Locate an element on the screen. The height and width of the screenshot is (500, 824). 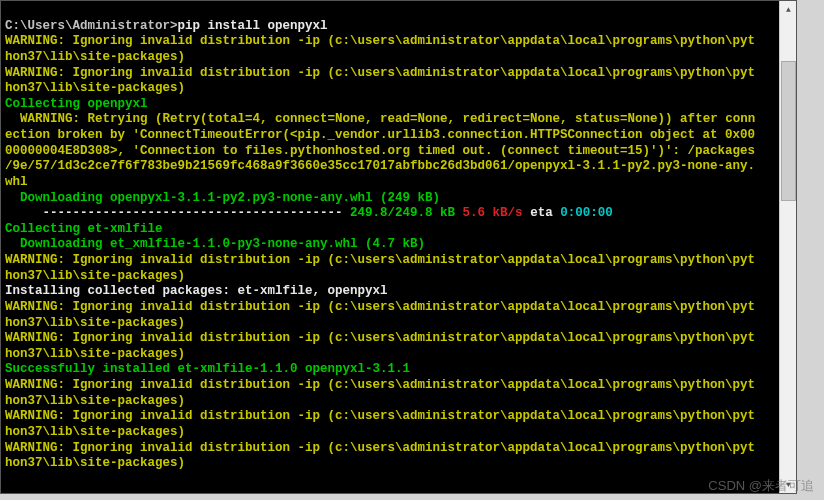
scroll-thumb is located at coordinates (788, 131).